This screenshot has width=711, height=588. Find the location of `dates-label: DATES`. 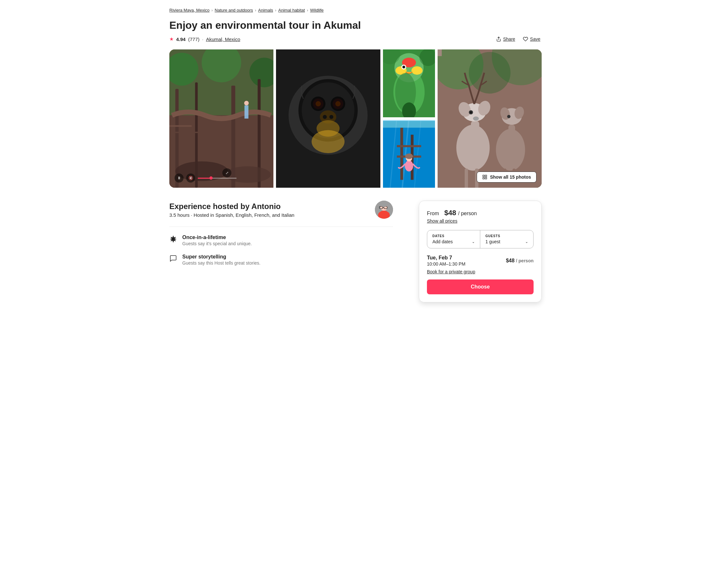

dates-label: DATES is located at coordinates (454, 236).